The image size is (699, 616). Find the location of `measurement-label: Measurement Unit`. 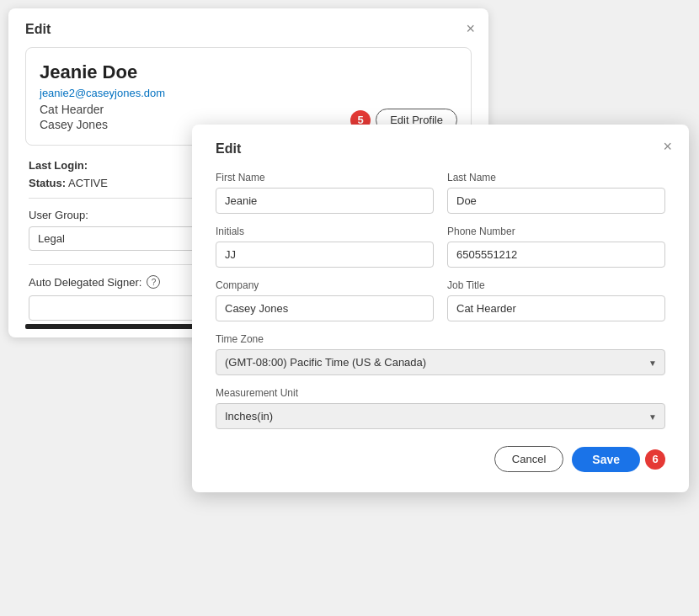

measurement-label: Measurement Unit is located at coordinates (440, 393).